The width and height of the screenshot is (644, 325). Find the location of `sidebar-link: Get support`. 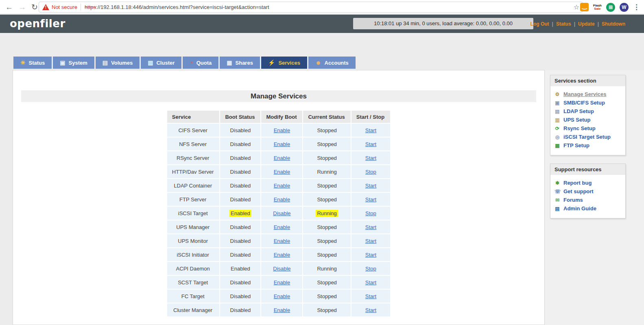

sidebar-link: Get support is located at coordinates (579, 191).